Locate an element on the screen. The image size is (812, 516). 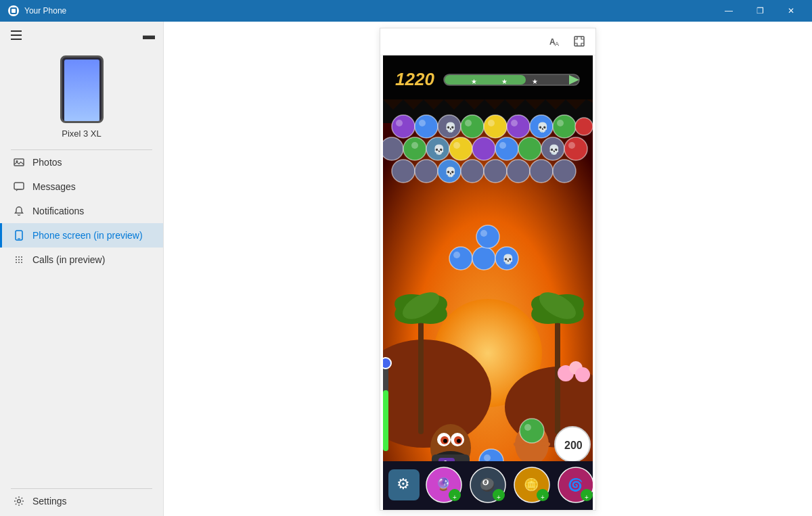
sidebar-item-photos: Photos is located at coordinates (81, 162).